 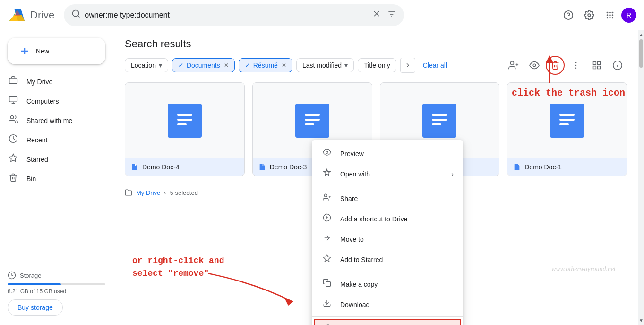 I want to click on download-menu-label: Download, so click(x=397, y=305).